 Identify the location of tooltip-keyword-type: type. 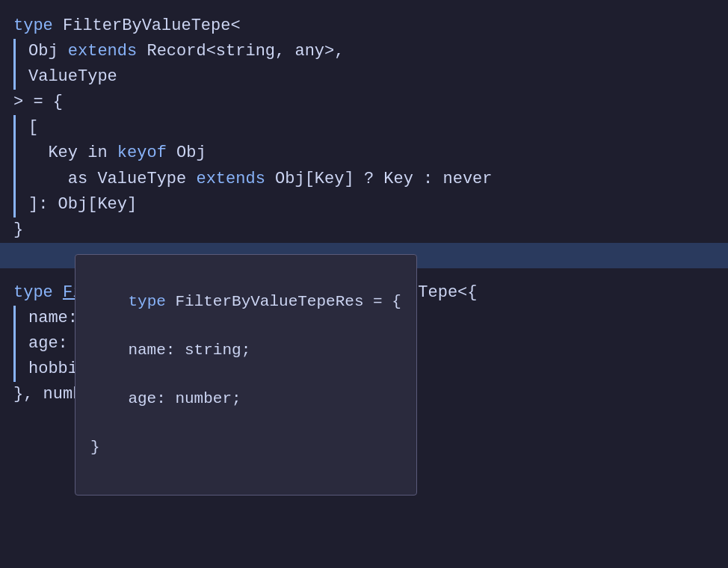
(146, 302).